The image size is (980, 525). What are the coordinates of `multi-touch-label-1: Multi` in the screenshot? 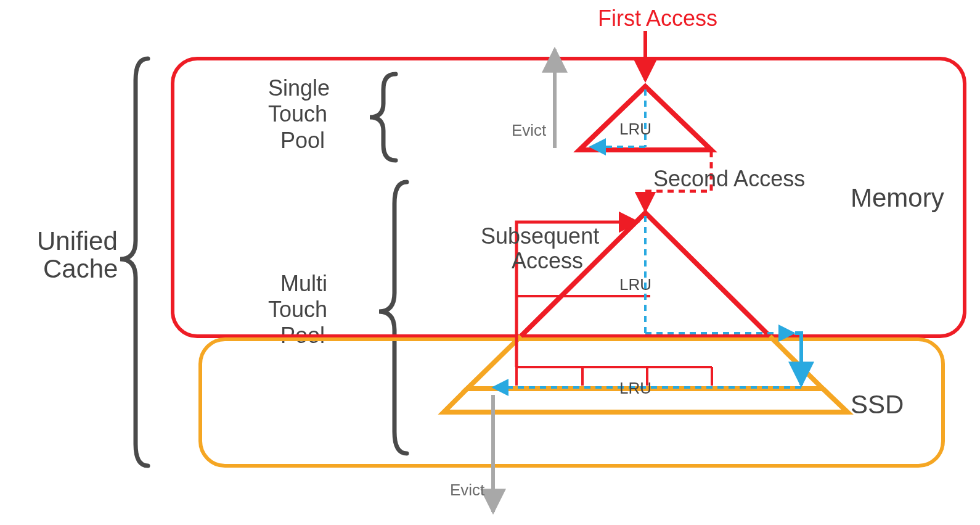 It's located at (304, 284).